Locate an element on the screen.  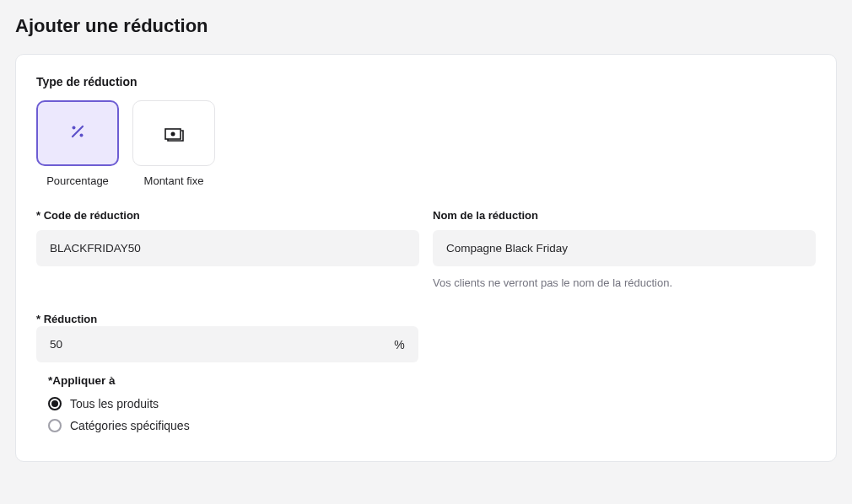
percent-icon is located at coordinates (78, 133).